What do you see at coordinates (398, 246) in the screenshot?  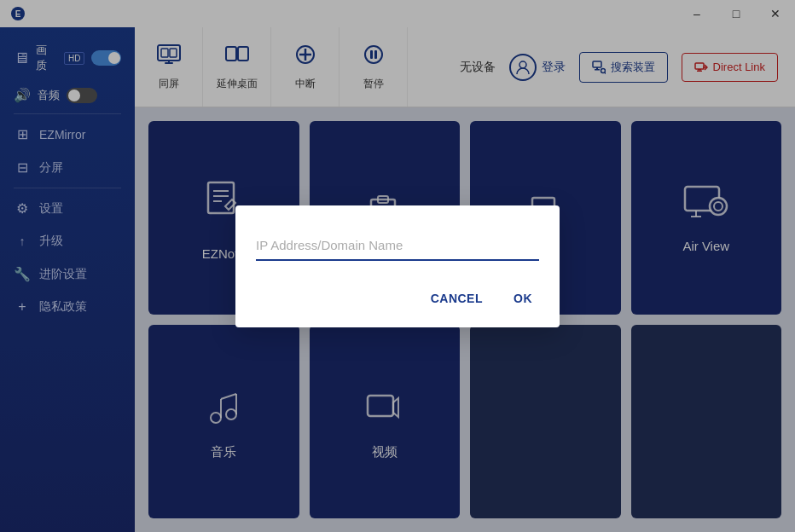 I see `ip-address-input` at bounding box center [398, 246].